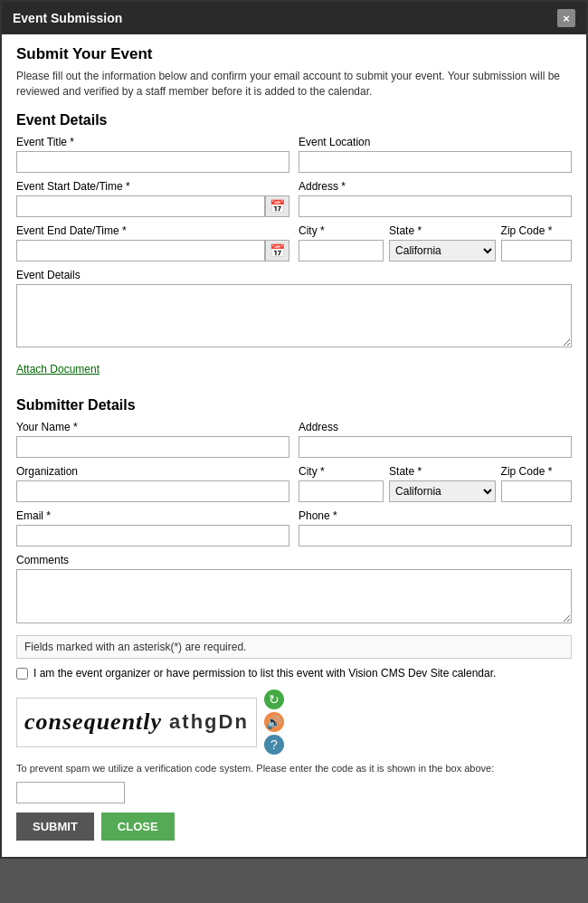  I want to click on sub-email-input, so click(153, 536).